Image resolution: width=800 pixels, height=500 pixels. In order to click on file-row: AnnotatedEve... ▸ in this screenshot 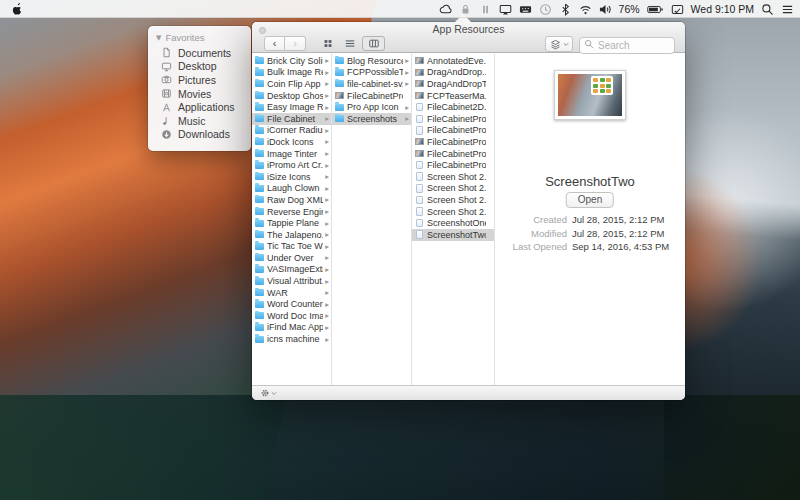, I will do `click(453, 61)`.